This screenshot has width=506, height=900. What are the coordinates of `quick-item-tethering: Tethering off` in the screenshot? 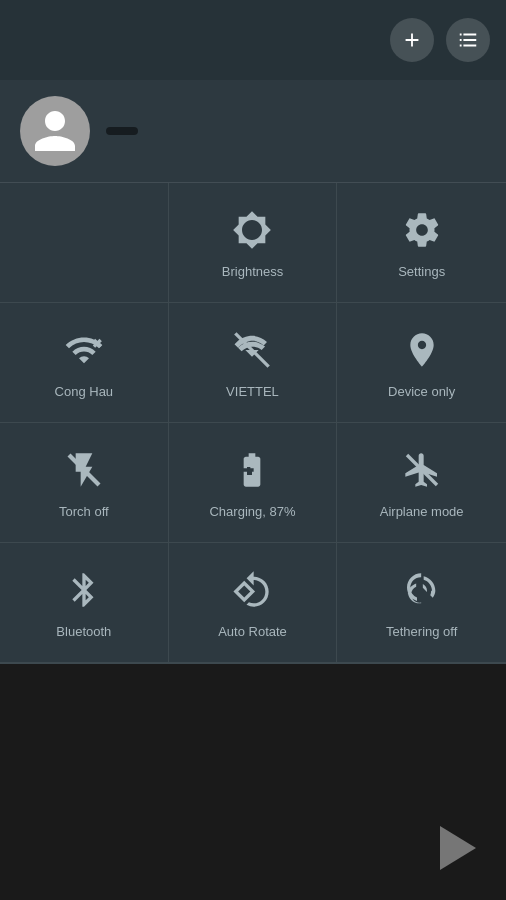 It's located at (422, 603).